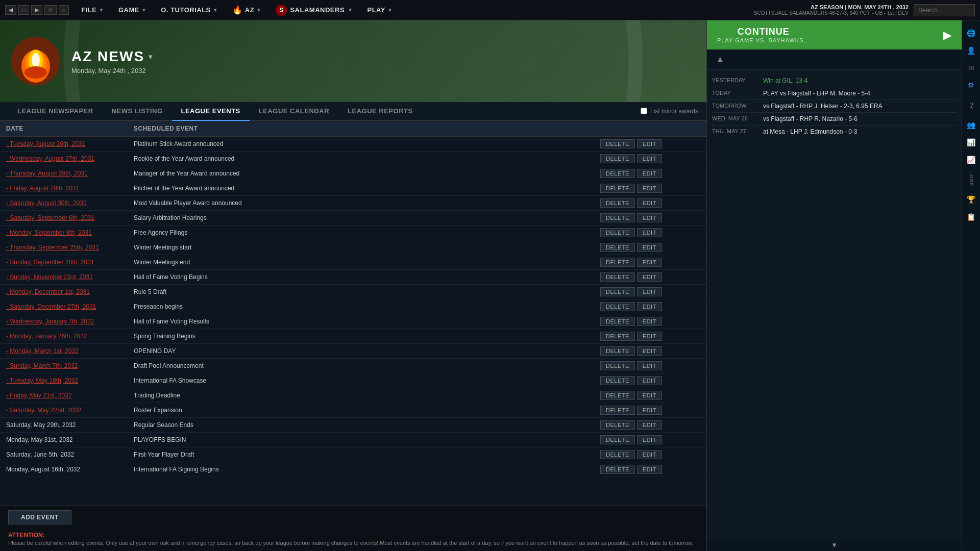 The image size is (980, 551). Describe the element at coordinates (971, 51) in the screenshot. I see `user-icon: 👤` at that location.